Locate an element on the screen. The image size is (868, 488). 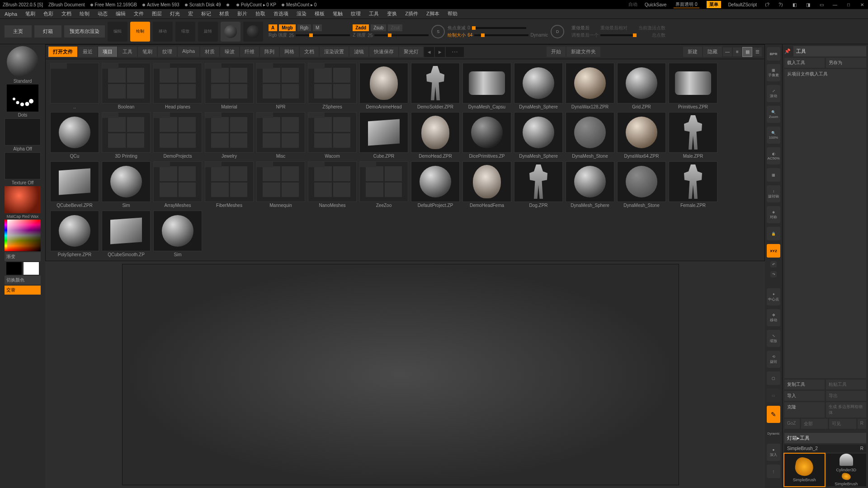
export-button: 导出 is located at coordinates (846, 396).